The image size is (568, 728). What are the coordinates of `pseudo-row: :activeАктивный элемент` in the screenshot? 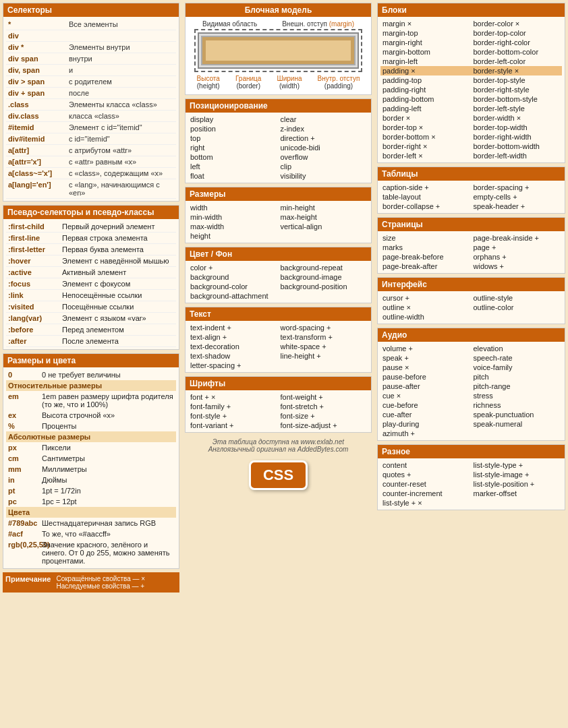 It's located at (91, 272).